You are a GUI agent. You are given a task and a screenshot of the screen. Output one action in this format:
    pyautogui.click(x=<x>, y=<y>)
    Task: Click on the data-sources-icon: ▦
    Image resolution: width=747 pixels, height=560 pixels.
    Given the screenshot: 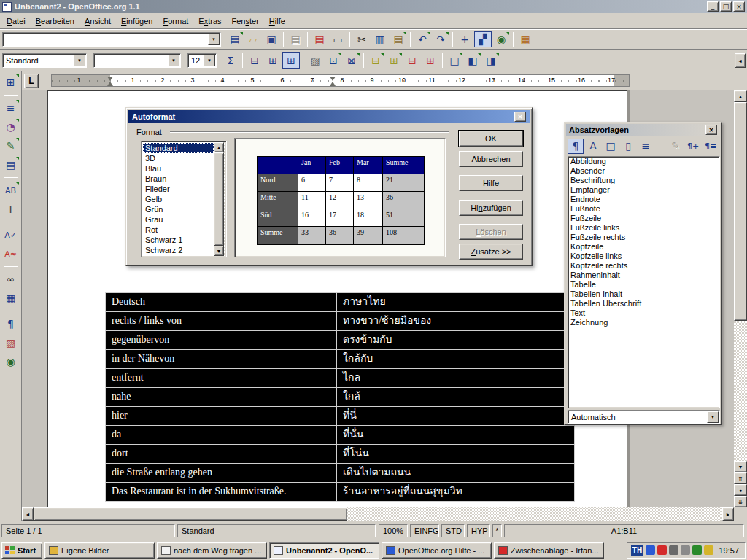 What is the action you would take?
    pyautogui.click(x=11, y=298)
    